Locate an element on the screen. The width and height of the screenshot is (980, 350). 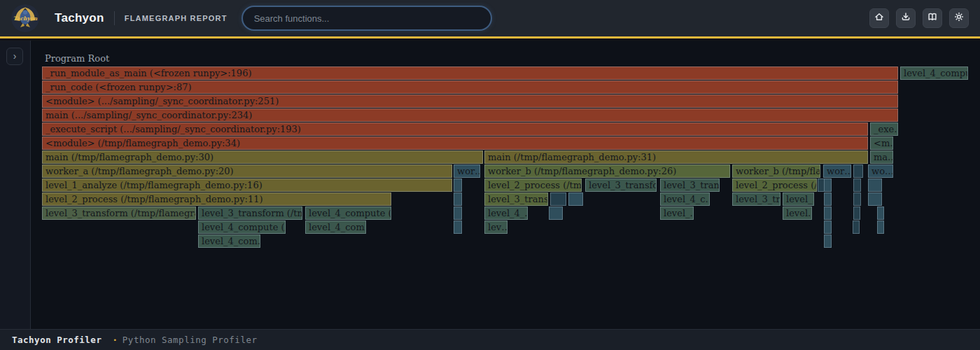
flame-frame: wo… is located at coordinates (881, 171).